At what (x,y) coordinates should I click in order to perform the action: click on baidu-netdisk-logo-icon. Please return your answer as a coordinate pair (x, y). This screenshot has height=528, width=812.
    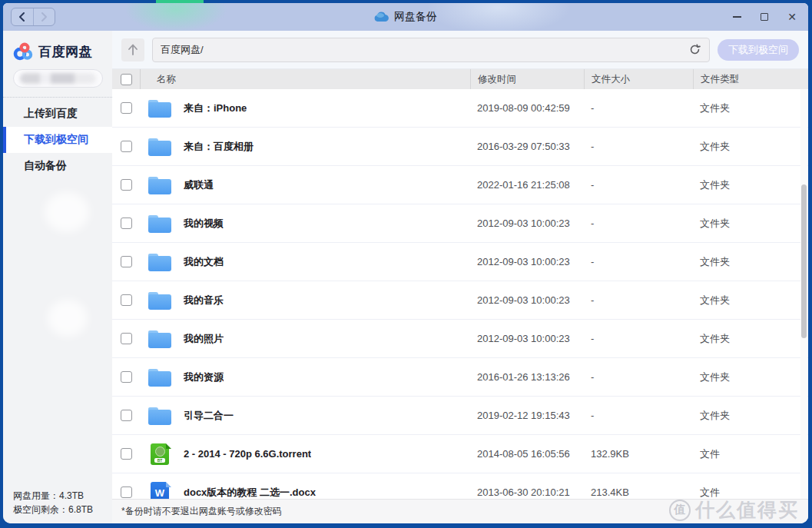
    Looking at the image, I should click on (23, 51).